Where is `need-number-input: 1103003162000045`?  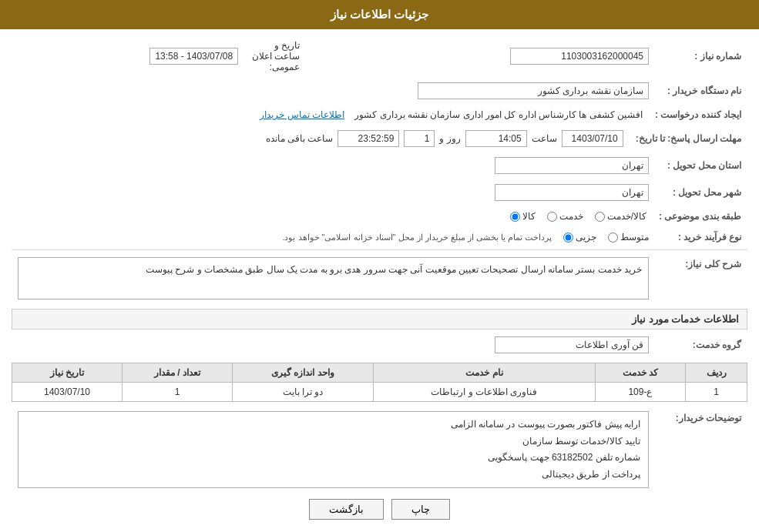
need-number-input: 1103003162000045 is located at coordinates (579, 56).